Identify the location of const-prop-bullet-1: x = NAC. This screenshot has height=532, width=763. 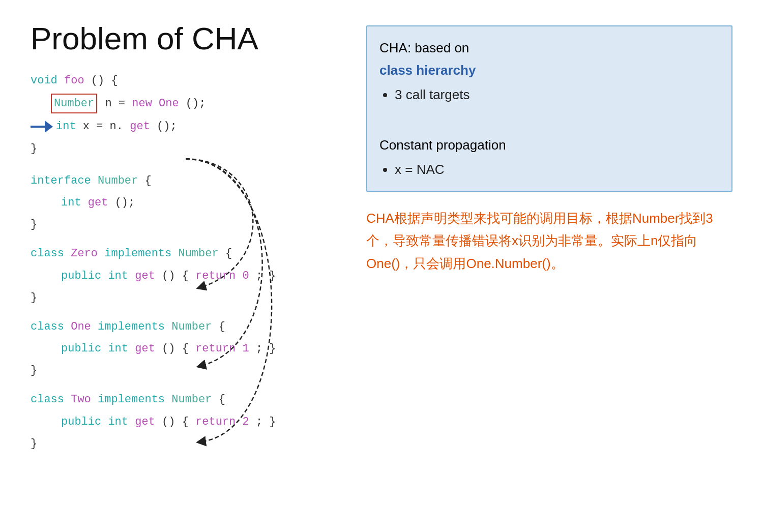
(557, 169).